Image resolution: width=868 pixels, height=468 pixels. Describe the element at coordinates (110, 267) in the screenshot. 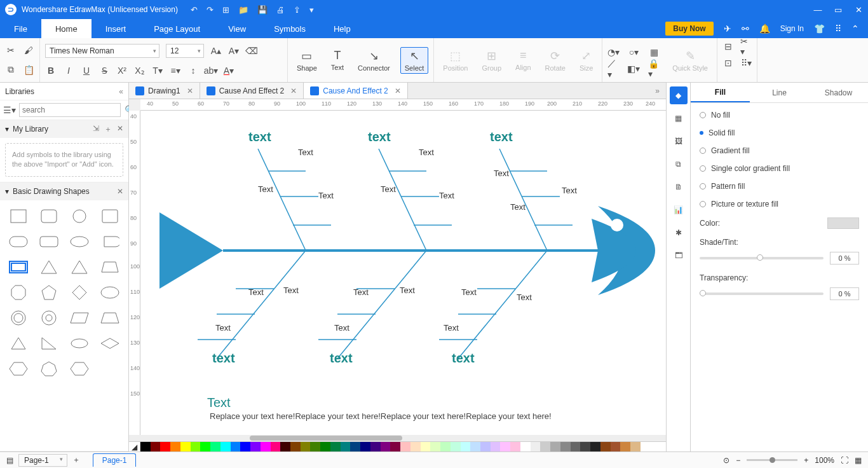

I see `shape-trapezoid2` at that location.